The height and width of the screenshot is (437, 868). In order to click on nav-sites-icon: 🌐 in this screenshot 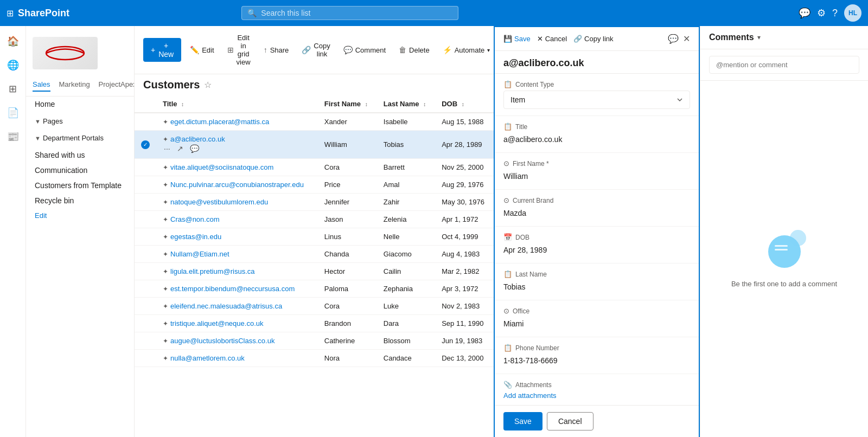, I will do `click(13, 65)`.